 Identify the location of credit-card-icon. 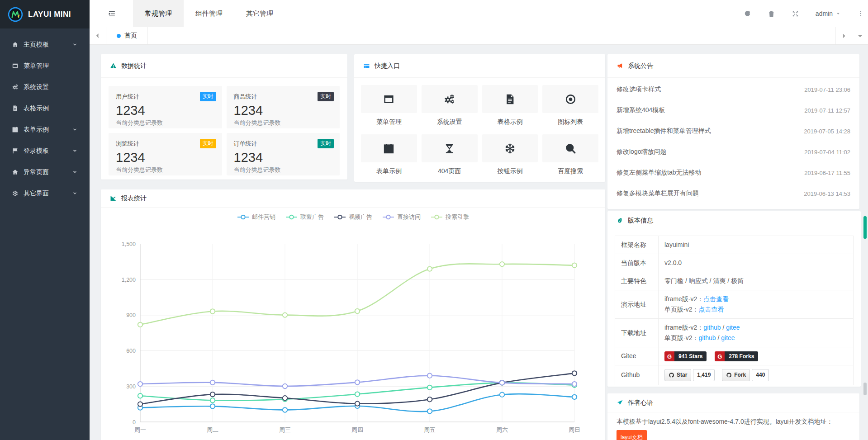
(366, 66).